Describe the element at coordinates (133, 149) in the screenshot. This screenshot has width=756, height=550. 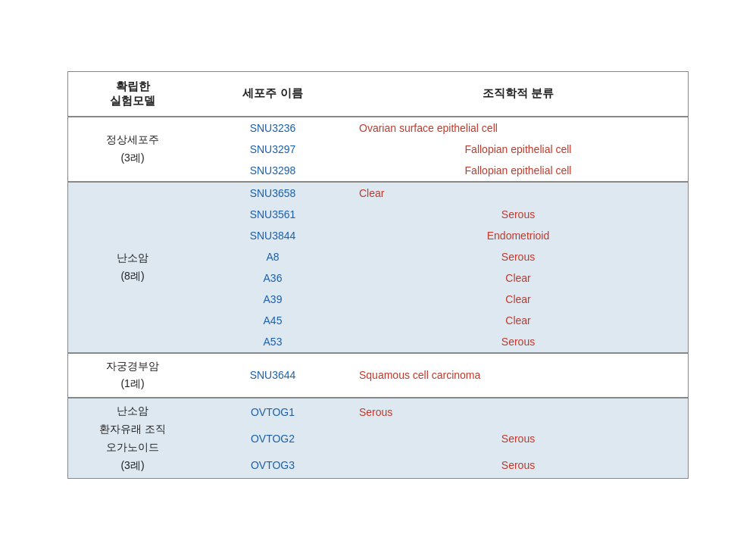
I see `group-label: 정상세포주 (3례)` at that location.